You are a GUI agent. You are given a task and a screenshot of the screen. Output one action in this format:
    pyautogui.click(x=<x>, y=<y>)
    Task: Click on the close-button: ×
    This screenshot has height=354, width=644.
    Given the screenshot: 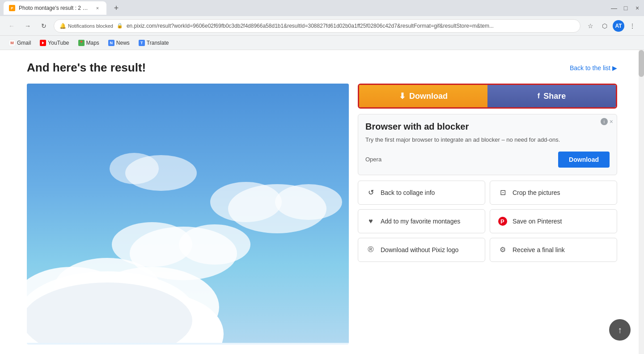 What is the action you would take?
    pyautogui.click(x=637, y=8)
    